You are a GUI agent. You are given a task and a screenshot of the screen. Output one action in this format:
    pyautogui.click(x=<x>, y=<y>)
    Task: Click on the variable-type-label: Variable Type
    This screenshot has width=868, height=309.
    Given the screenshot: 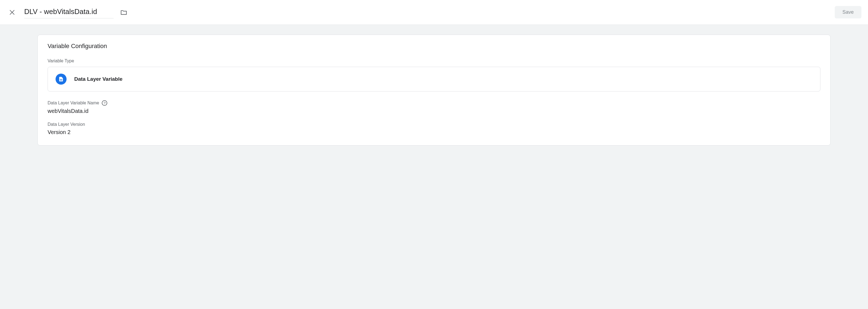 What is the action you would take?
    pyautogui.click(x=434, y=61)
    